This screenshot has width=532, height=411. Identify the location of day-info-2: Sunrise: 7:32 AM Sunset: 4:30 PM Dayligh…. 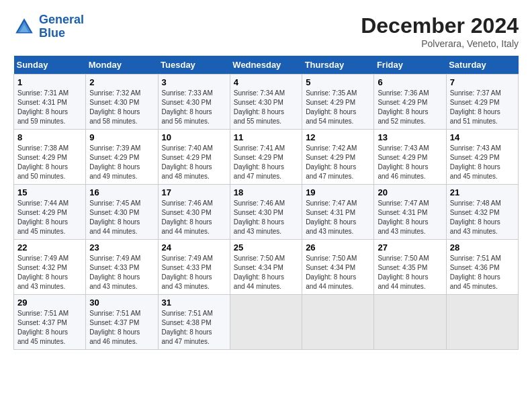
(122, 107).